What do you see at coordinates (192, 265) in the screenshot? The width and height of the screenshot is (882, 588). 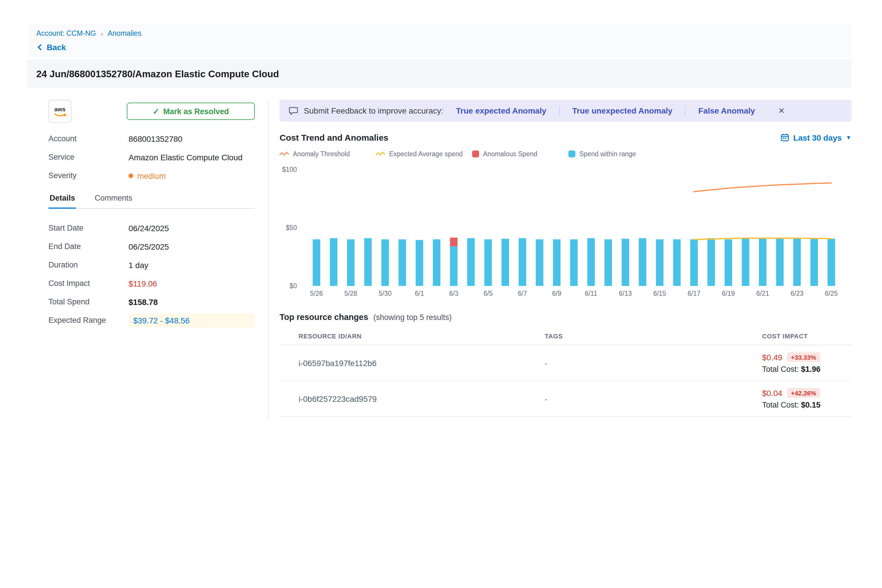 I see `field-value: 1 day` at bounding box center [192, 265].